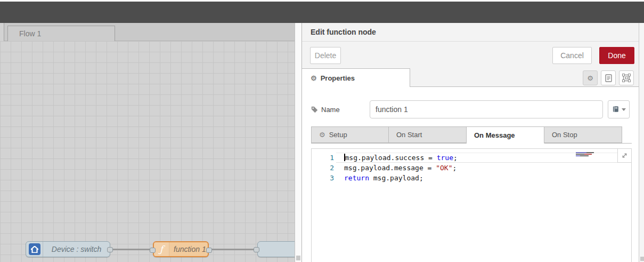 This screenshot has height=262, width=644. What do you see at coordinates (324, 158) in the screenshot?
I see `line-number: 1` at bounding box center [324, 158].